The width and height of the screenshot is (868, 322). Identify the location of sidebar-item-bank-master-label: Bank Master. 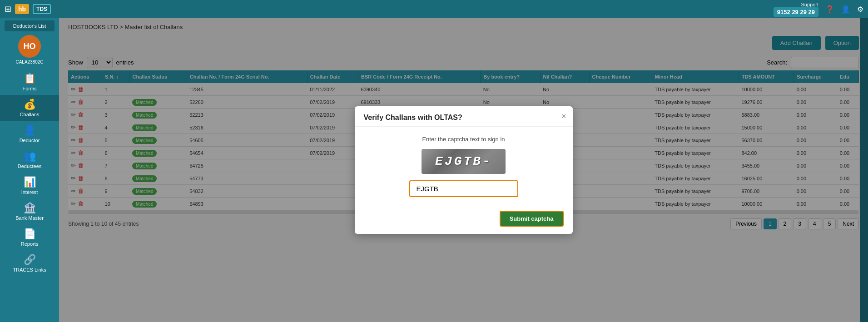
(30, 218).